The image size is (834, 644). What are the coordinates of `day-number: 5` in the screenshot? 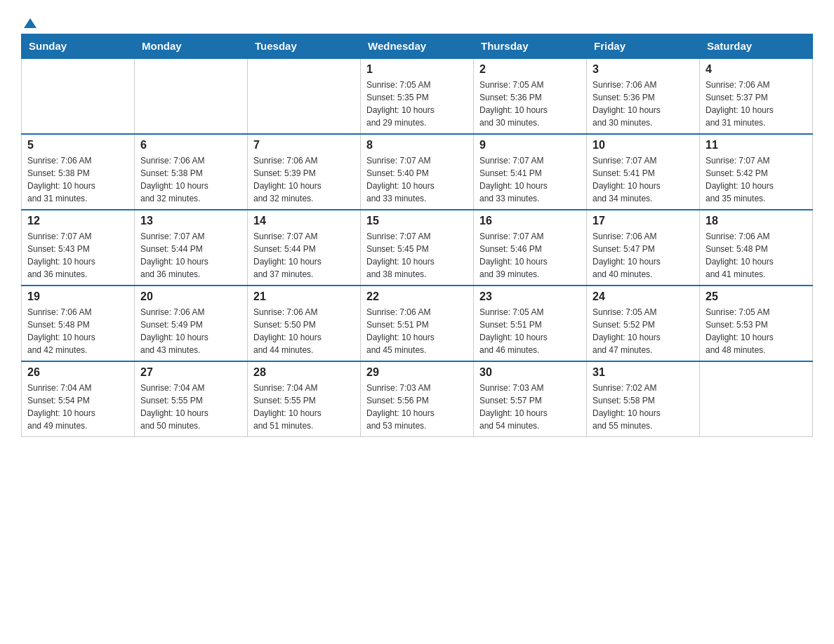 It's located at (78, 145).